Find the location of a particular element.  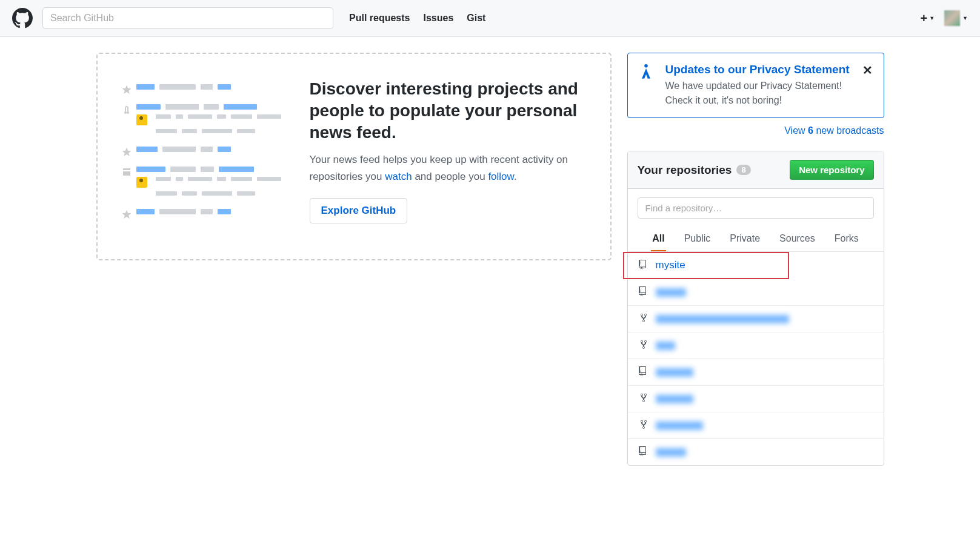

tab-private: Private is located at coordinates (745, 239).